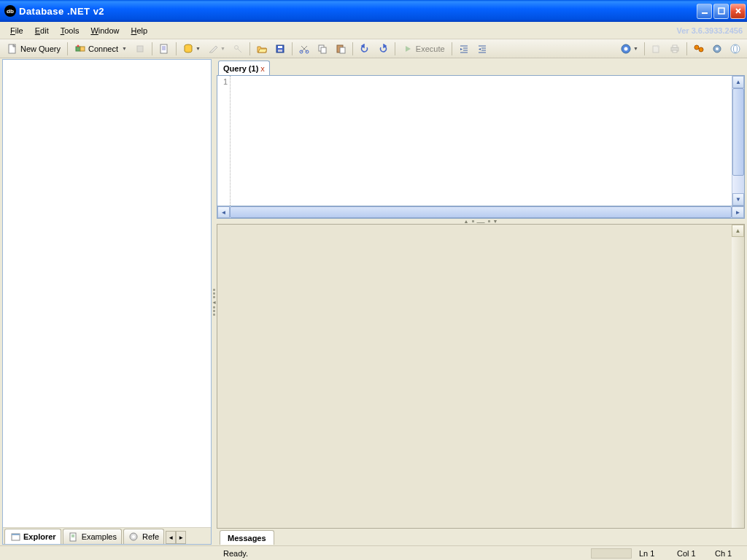 This screenshot has height=560, width=747. What do you see at coordinates (735, 49) in the screenshot?
I see `info-icon` at bounding box center [735, 49].